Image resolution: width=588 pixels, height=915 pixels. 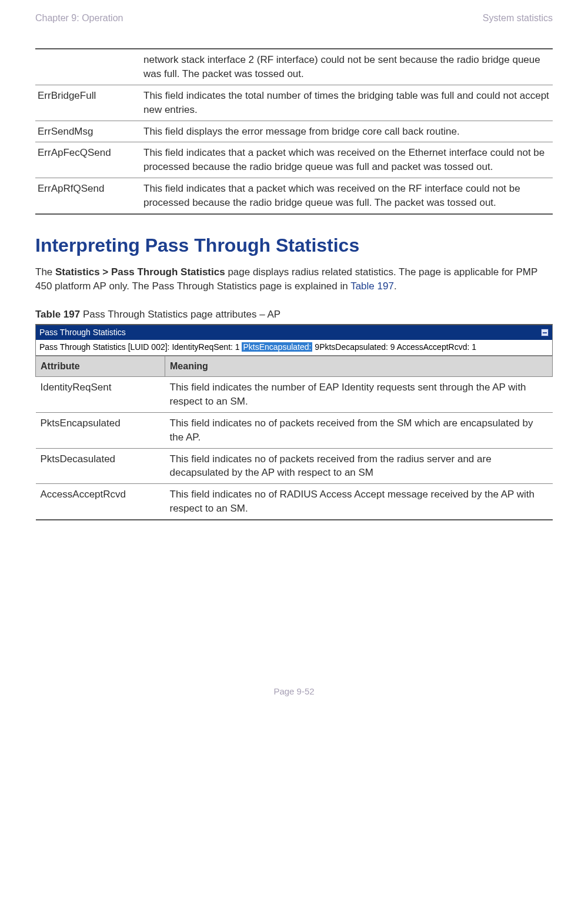 What do you see at coordinates (517, 18) in the screenshot?
I see `header-right: System statistics` at bounding box center [517, 18].